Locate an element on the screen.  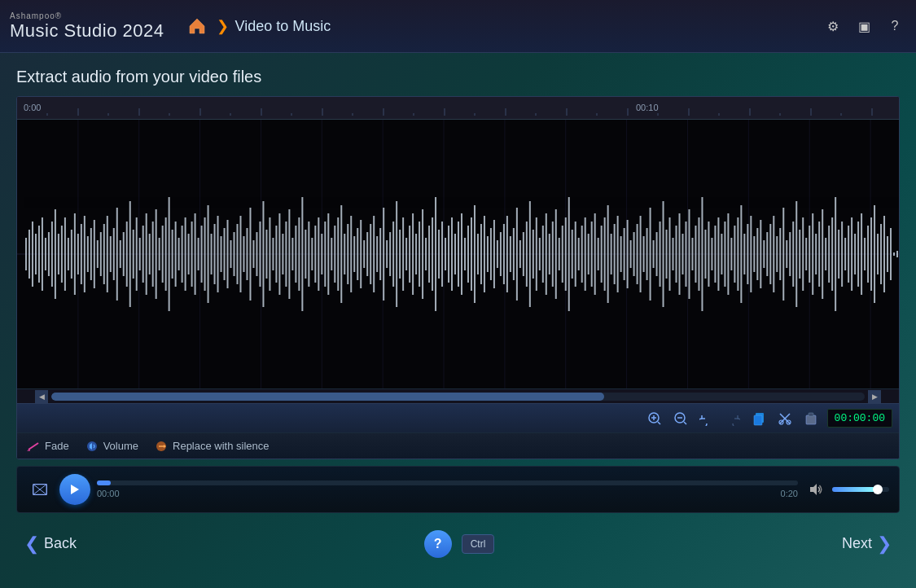
ctrl-button: Ctrl is located at coordinates (479, 544).